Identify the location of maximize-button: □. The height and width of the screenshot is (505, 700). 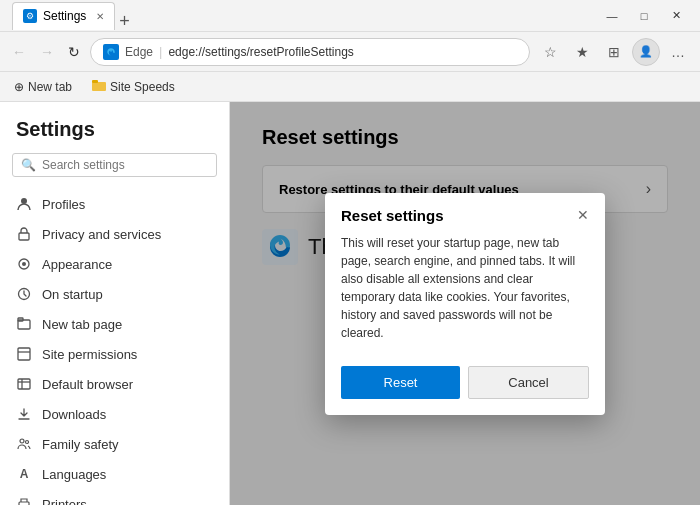
(644, 16).